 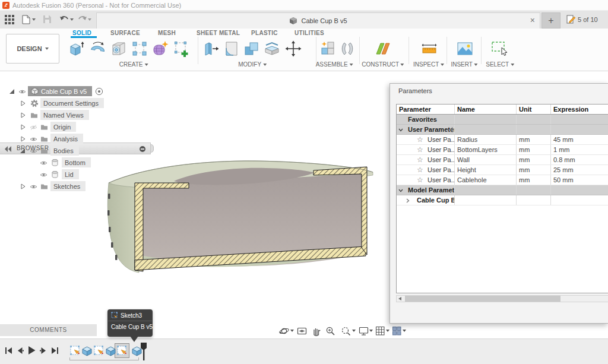 I want to click on scroll-left-arrow-icon, so click(x=400, y=299).